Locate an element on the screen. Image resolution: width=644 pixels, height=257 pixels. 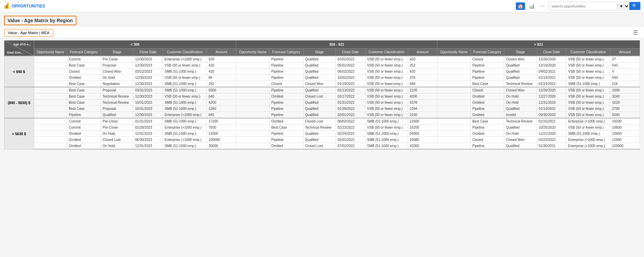
cell-g2-r4-c2: Qualified is located at coordinates (319, 115).